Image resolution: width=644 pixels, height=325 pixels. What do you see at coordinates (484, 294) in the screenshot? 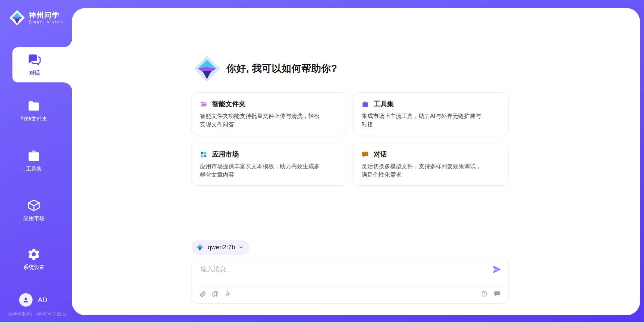
I see `history-icon` at bounding box center [484, 294].